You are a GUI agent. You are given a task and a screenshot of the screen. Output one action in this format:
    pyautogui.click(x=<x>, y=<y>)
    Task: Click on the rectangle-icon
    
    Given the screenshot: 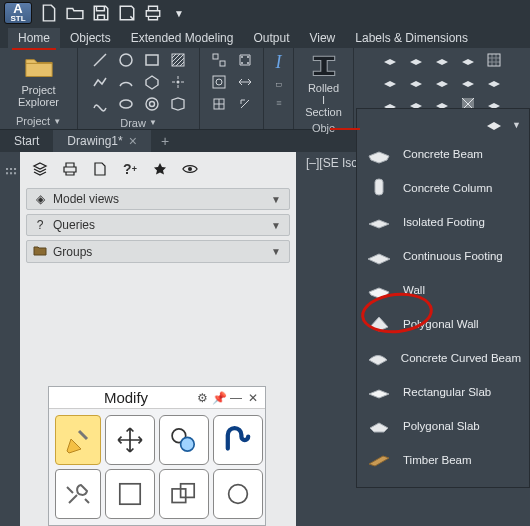 What is the action you would take?
    pyautogui.click(x=152, y=60)
    